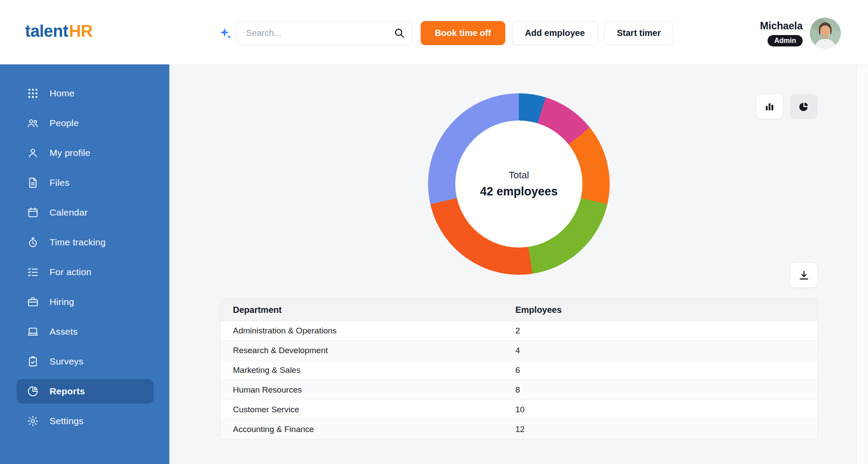 This screenshot has height=464, width=868. I want to click on sidebar-item-time-tracking: Time tracking, so click(85, 242).